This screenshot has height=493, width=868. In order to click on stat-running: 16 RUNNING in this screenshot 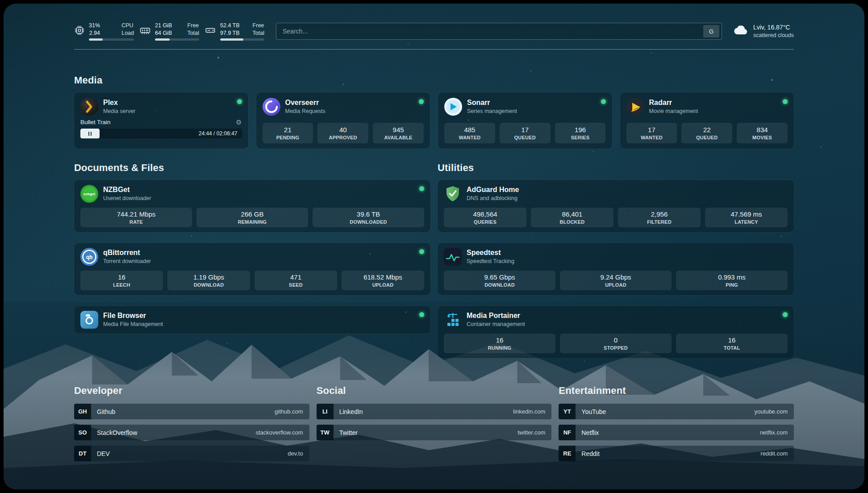, I will do `click(500, 343)`.